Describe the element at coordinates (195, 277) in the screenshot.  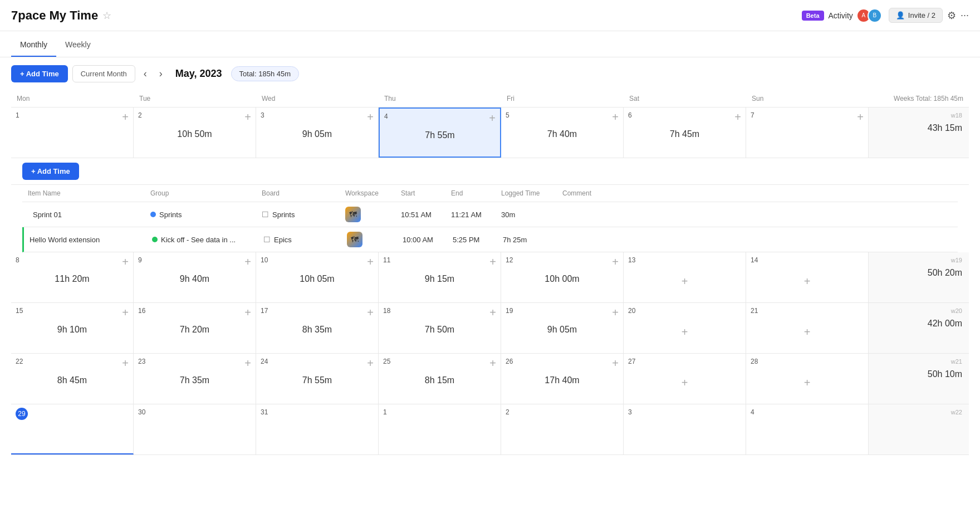
I see `day-9: 9 + 9h 40m` at that location.